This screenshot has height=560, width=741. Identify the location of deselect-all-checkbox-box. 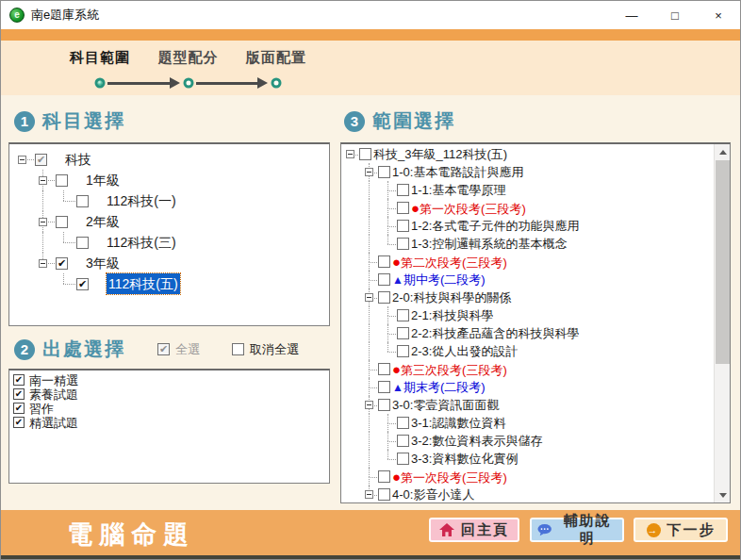
(238, 349).